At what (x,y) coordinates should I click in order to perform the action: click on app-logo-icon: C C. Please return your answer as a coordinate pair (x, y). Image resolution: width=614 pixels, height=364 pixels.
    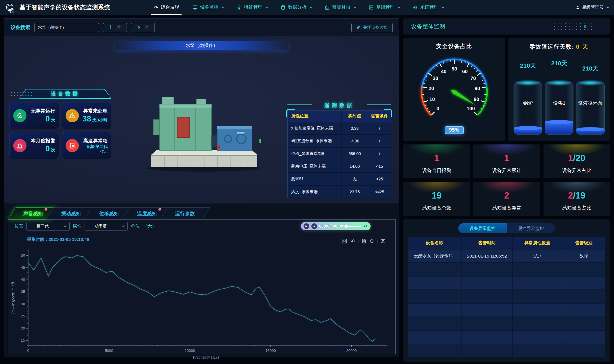
    Looking at the image, I should click on (11, 7).